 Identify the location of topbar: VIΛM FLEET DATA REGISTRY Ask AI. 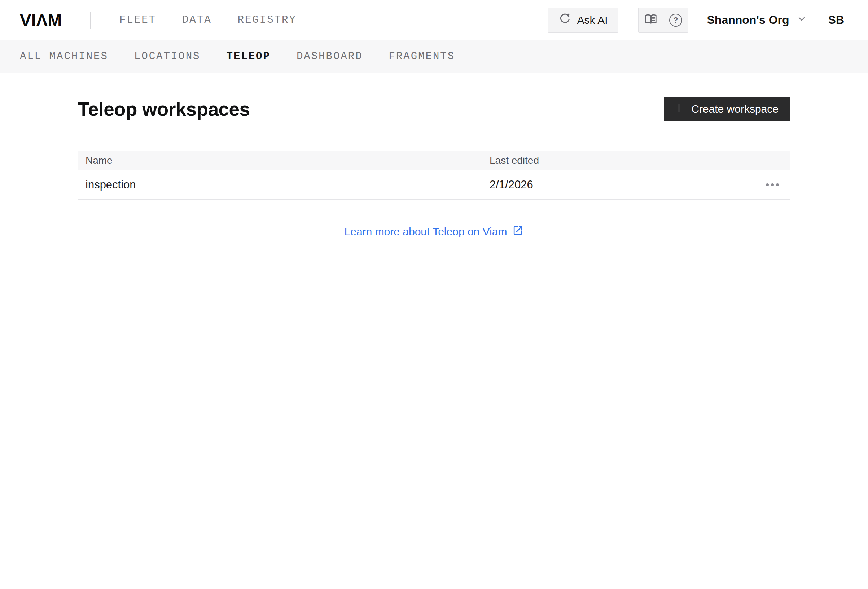
(434, 20).